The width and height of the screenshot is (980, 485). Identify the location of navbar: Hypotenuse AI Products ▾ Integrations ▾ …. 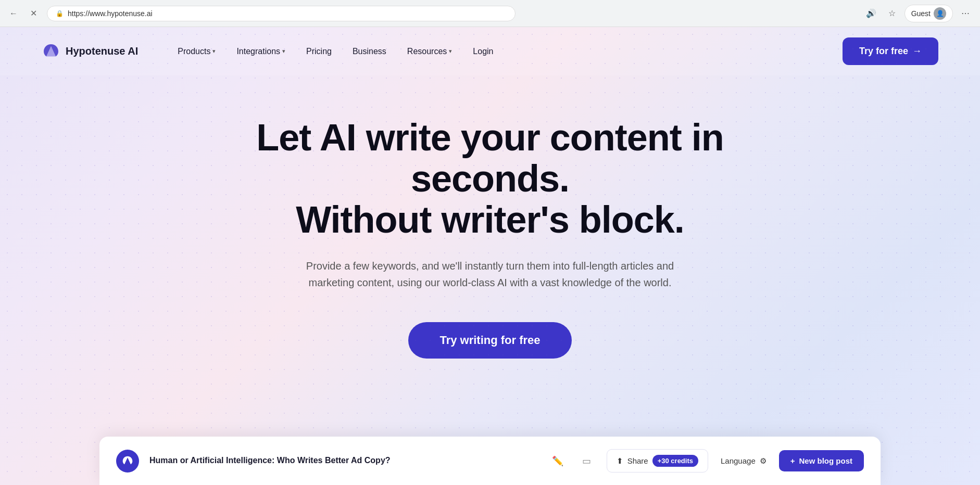
(490, 51).